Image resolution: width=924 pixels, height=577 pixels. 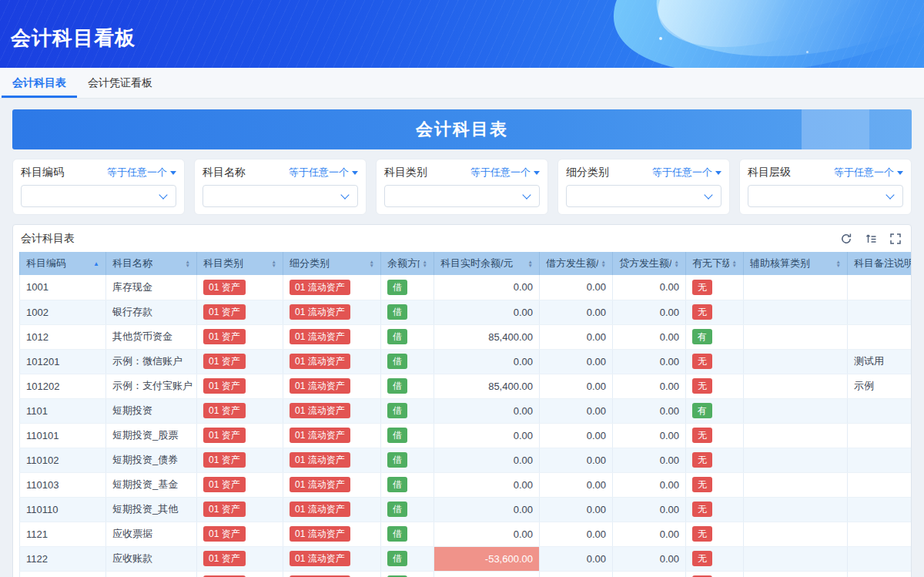 What do you see at coordinates (63, 509) in the screenshot?
I see `text-cell: 110110` at bounding box center [63, 509].